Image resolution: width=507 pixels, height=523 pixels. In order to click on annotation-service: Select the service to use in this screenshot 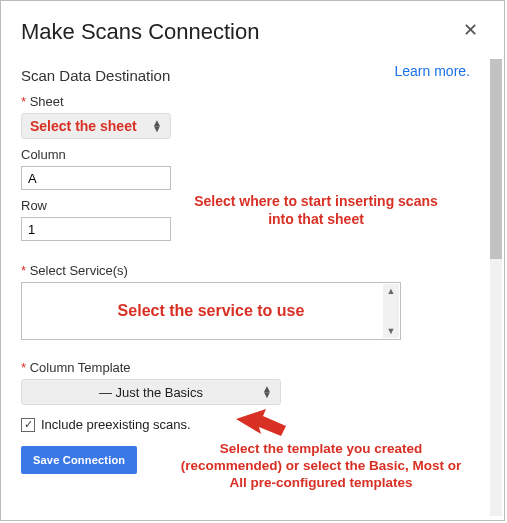, I will do `click(212, 311)`.